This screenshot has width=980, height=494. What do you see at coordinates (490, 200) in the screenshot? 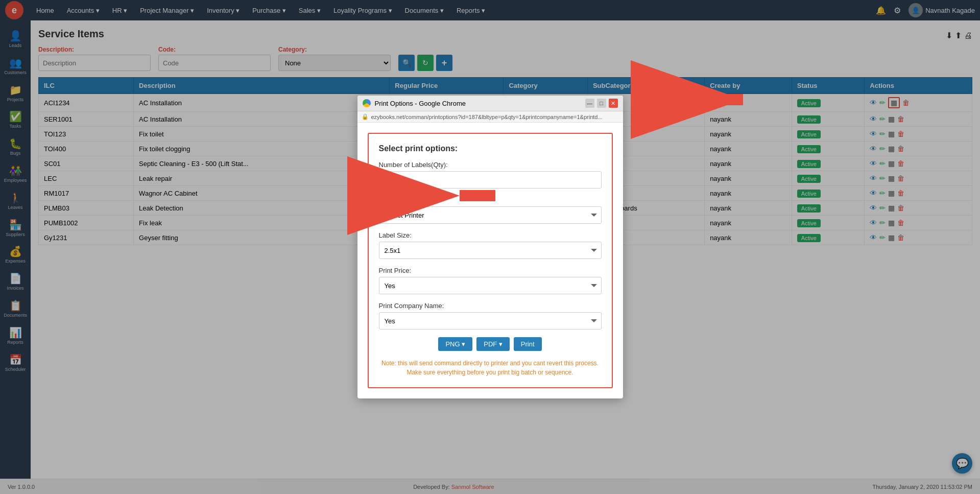
I see `printer-label: Printer:` at bounding box center [490, 200].